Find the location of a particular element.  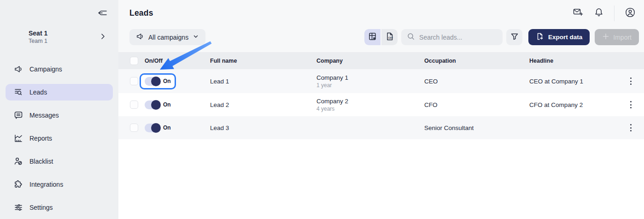

chevron-down-icon is located at coordinates (196, 37).